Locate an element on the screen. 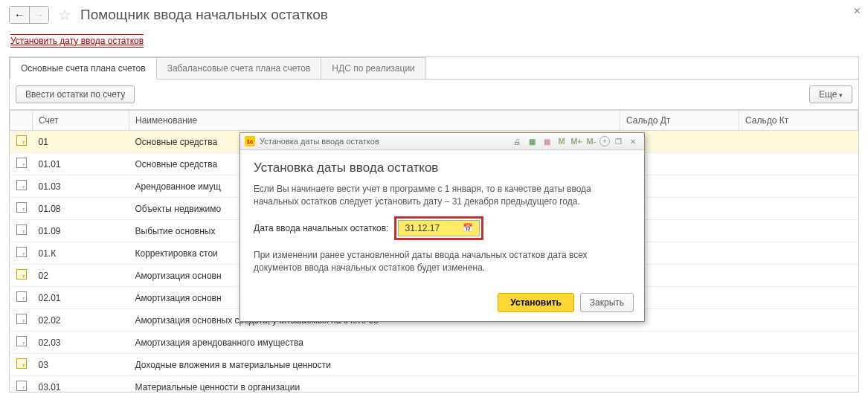  print-icon: 🖨 is located at coordinates (517, 141).